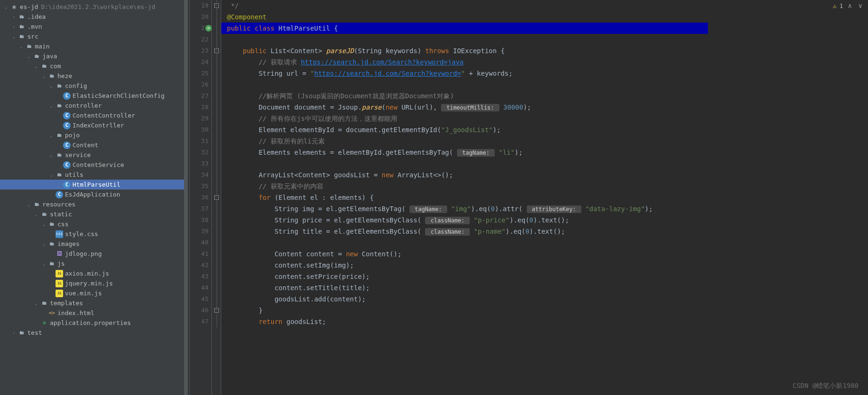 This screenshot has height=395, width=868. I want to click on code-line: ArrayList<Content> goodsList = new Array…, so click(465, 175).